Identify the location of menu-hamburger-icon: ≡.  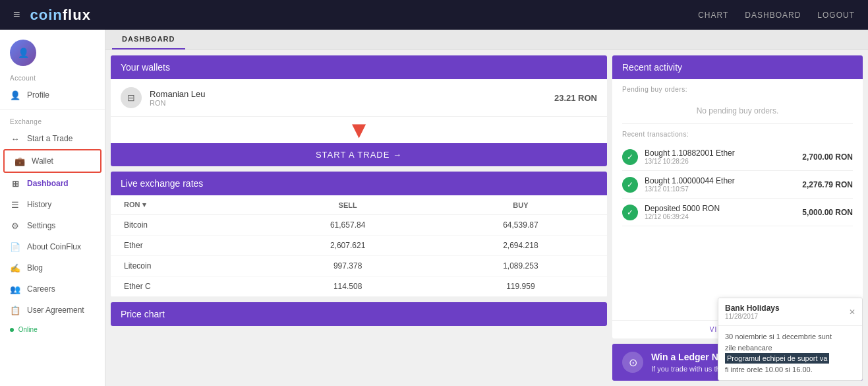
(17, 15).